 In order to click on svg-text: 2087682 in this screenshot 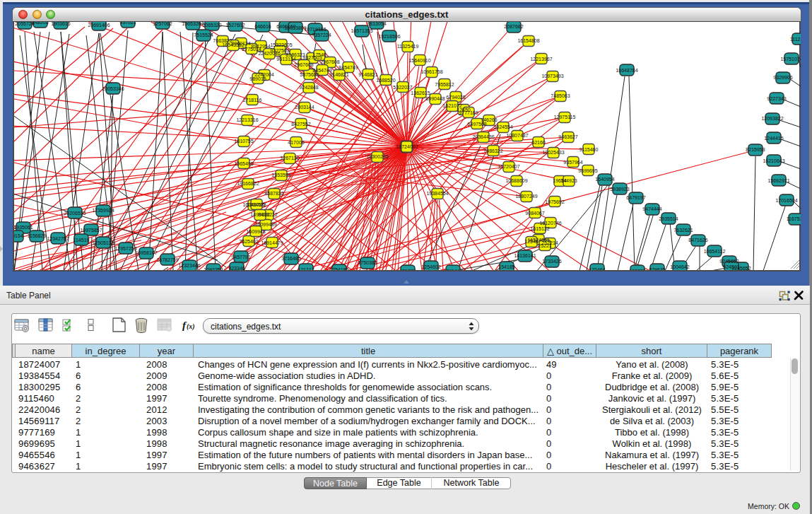, I will do `click(513, 27)`.